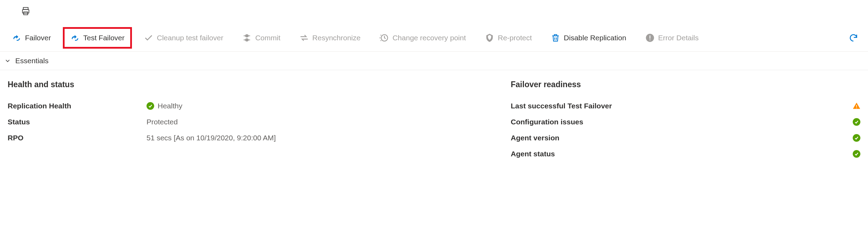 This screenshot has width=868, height=239. I want to click on test-failover-button: Test Failover, so click(97, 38).